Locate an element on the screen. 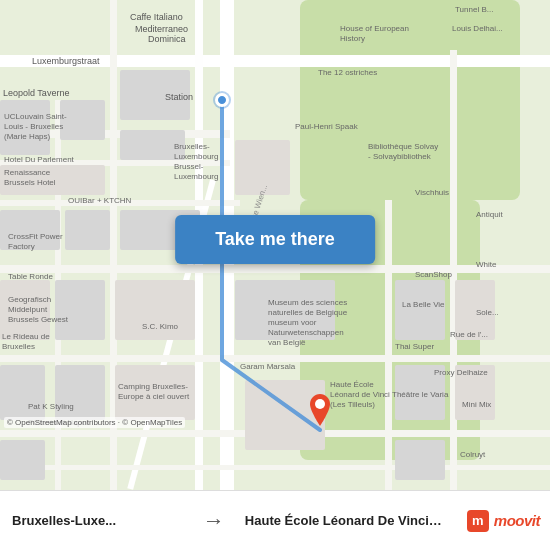 The width and height of the screenshot is (550, 550). road-h6 is located at coordinates (275, 358).